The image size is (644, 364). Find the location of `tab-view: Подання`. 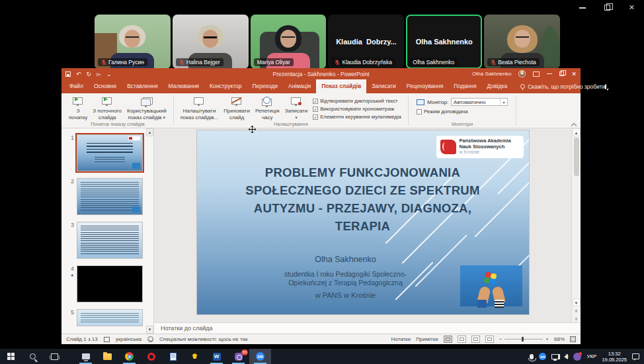

tab-view: Подання is located at coordinates (465, 86).